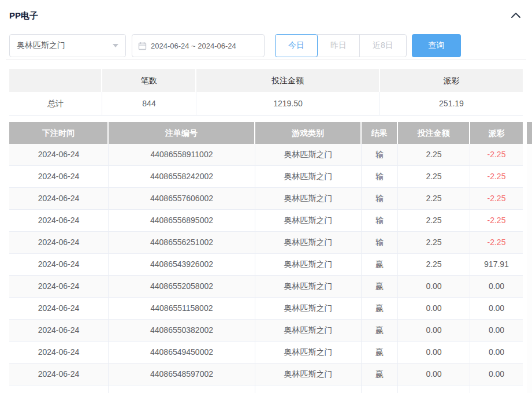  I want to click on table-row: 2024-06-2444086552058002奥林匹斯之门赢0.000.00, so click(266, 287).